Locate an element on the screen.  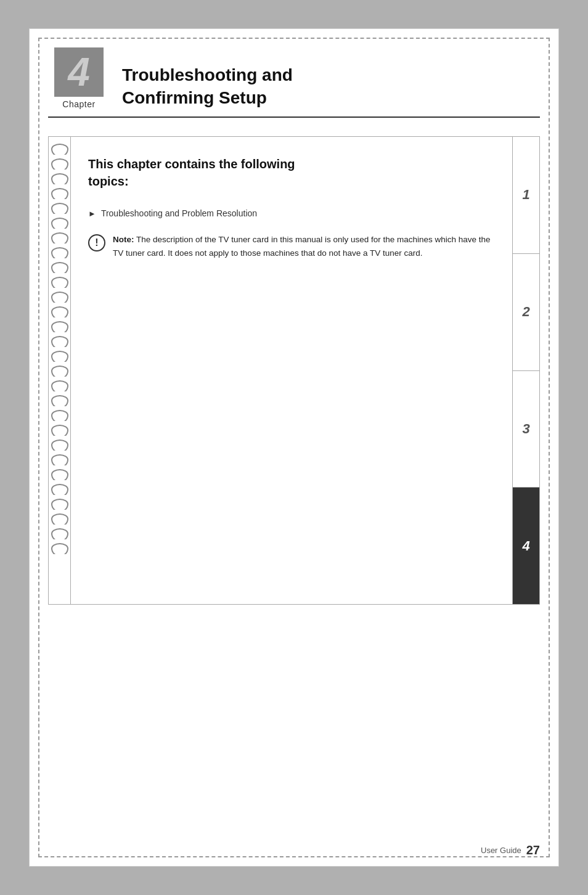
tab-bar: 1234 is located at coordinates (526, 370).